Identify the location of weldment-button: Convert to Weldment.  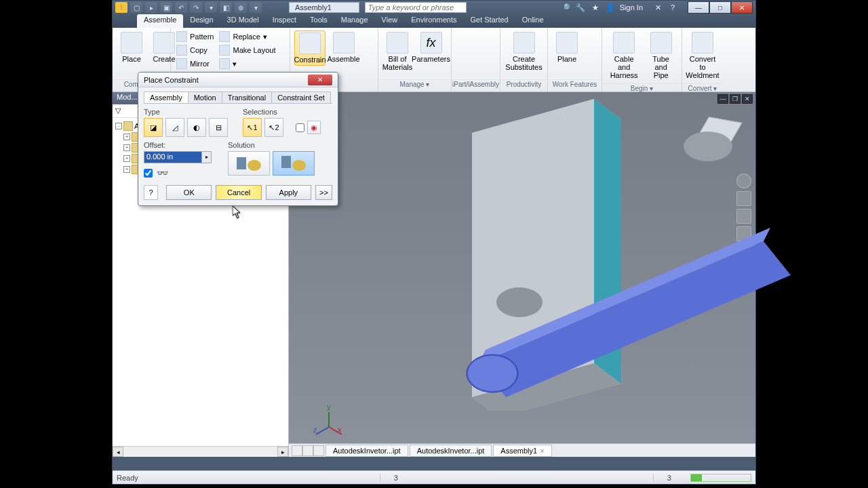
(703, 56).